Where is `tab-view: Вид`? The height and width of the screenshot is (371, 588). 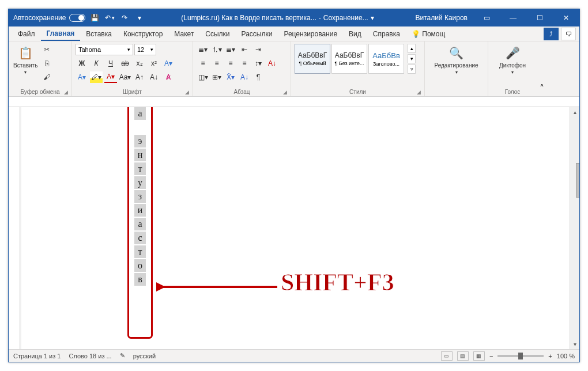 tab-view: Вид is located at coordinates (355, 34).